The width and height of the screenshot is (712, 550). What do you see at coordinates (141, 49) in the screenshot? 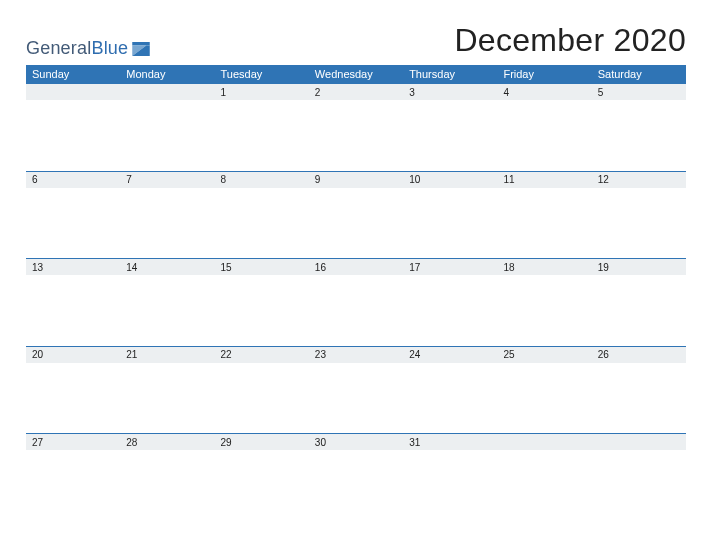
I see `flag-icon` at bounding box center [141, 49].